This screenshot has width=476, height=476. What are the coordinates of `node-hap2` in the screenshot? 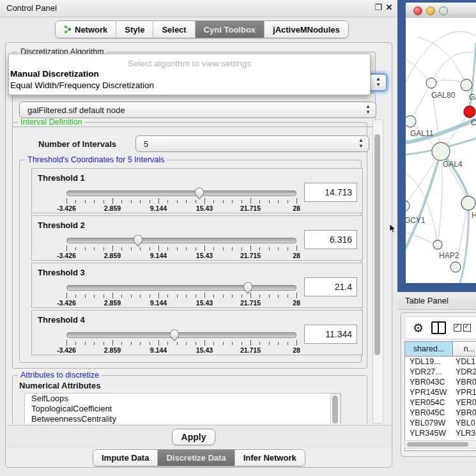 It's located at (438, 245).